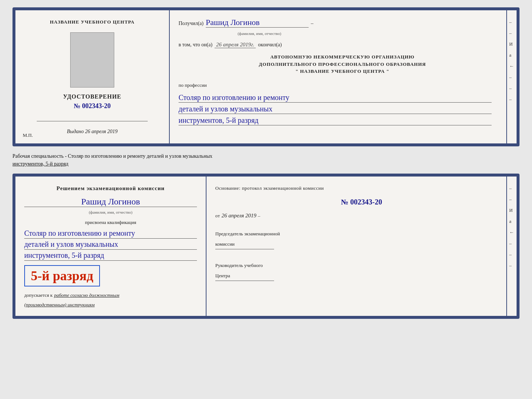 Image resolution: width=532 pixels, height=399 pixels. What do you see at coordinates (235, 45) in the screenshot?
I see `cert1-vtom-date: 26 апреля 2019г.` at bounding box center [235, 45].